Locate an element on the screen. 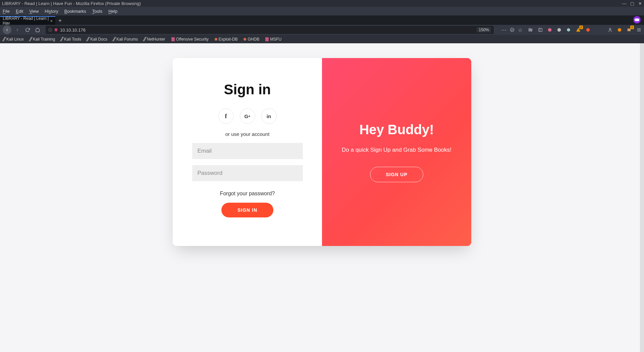 This screenshot has height=352, width=644. maximize-button: ▢ is located at coordinates (632, 3).